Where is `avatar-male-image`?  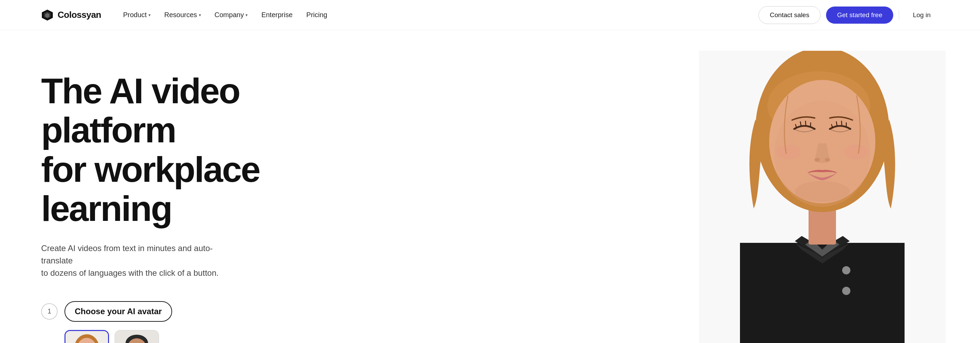 avatar-male-image is located at coordinates (137, 337).